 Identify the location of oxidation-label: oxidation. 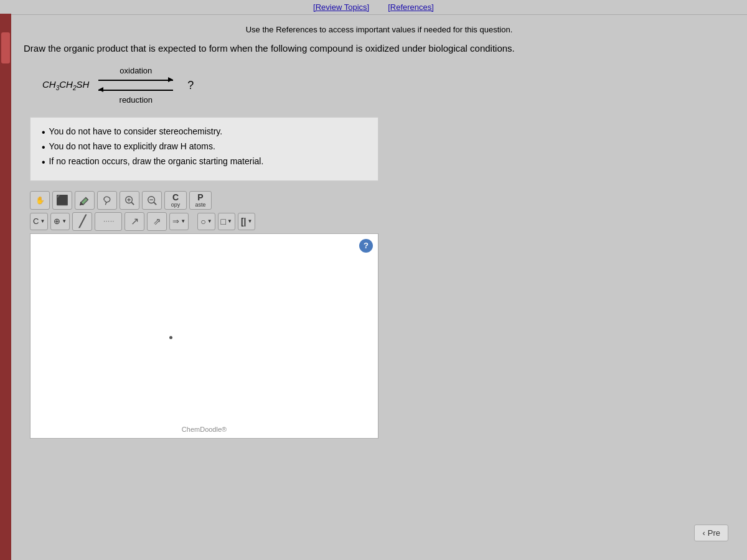
(136, 71).